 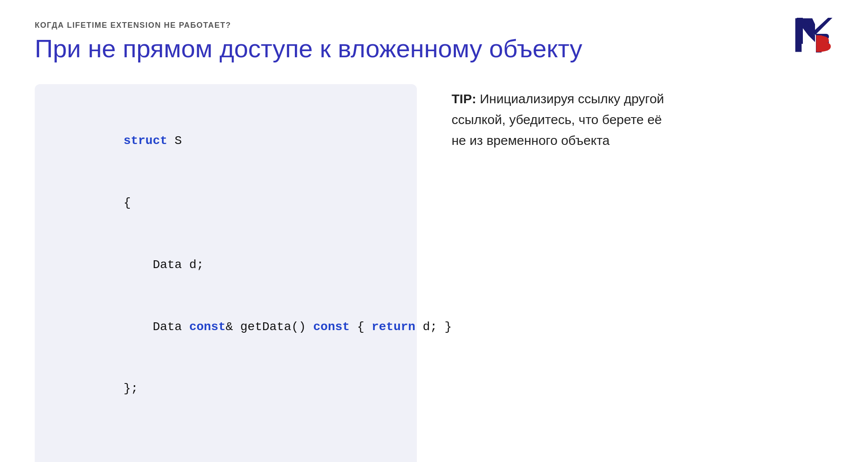 I want to click on tip-label: TIP:, so click(x=464, y=99).